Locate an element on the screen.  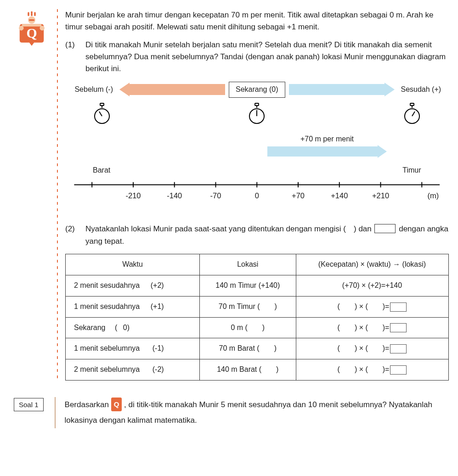
cell-time: Sekarang ( 0) is located at coordinates (133, 328).